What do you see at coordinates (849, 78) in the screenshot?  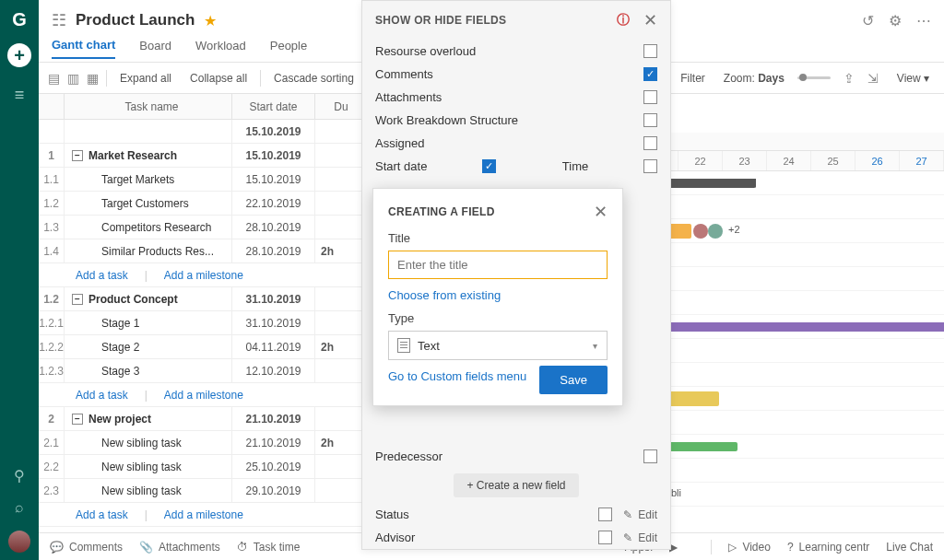 I see `export-icon: ⇪` at bounding box center [849, 78].